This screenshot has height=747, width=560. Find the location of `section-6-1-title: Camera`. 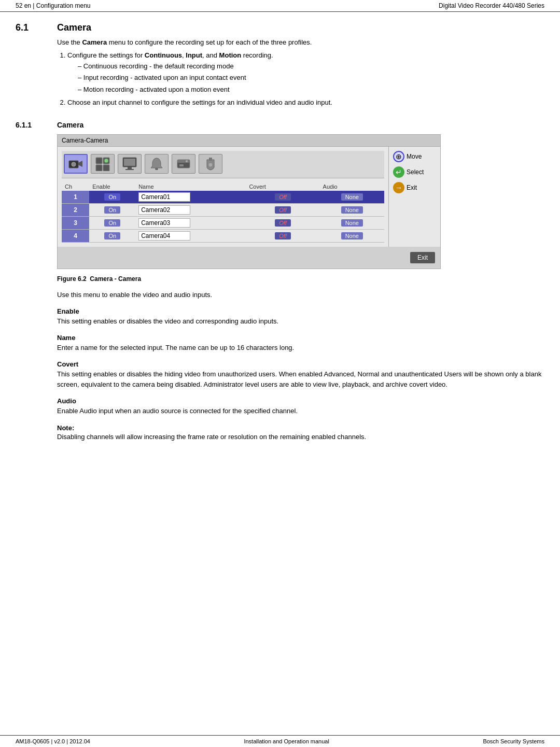

section-6-1-title: Camera is located at coordinates (301, 28).